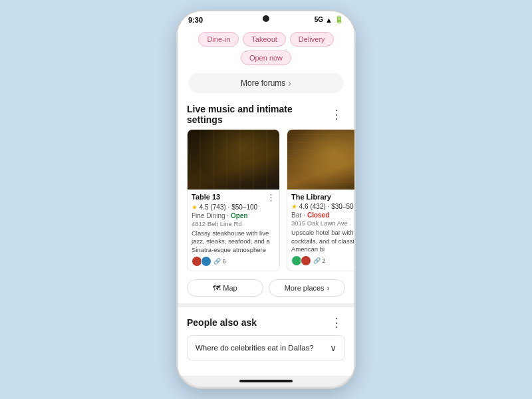 Image resolution: width=532 pixels, height=399 pixels. Describe the element at coordinates (266, 381) in the screenshot. I see `home-bar` at that location.